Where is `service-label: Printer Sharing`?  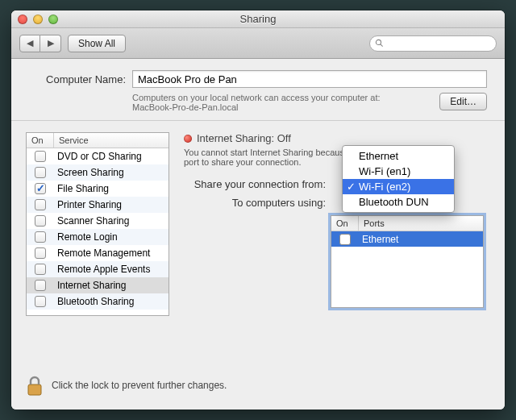 service-label: Printer Sharing is located at coordinates (111, 205).